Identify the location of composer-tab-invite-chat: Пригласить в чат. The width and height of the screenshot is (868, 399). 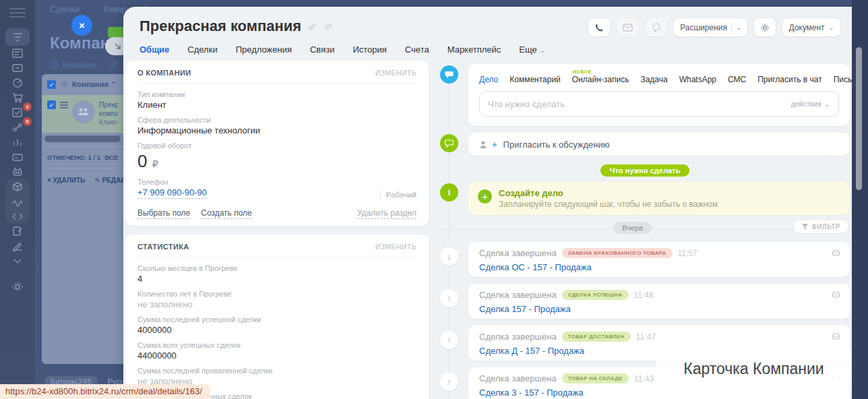
(790, 80).